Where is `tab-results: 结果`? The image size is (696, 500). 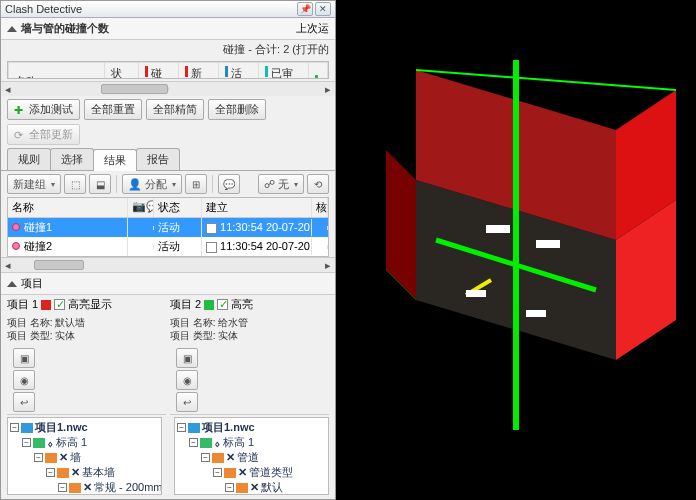
tab-results: 结果 is located at coordinates (115, 160).